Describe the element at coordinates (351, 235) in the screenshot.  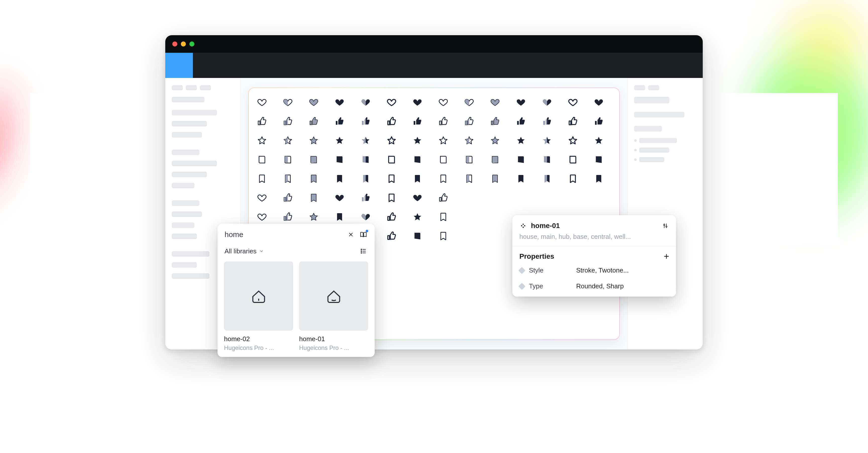
I see `clear-search-icon` at that location.